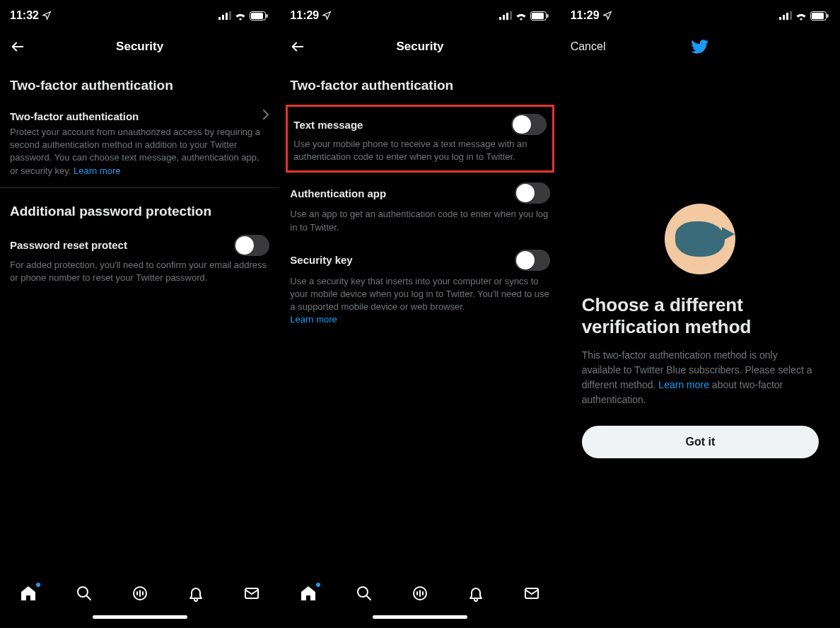 The image size is (840, 628). Describe the element at coordinates (420, 151) in the screenshot. I see `row-description: Use your mobile phone to receive a text …` at that location.